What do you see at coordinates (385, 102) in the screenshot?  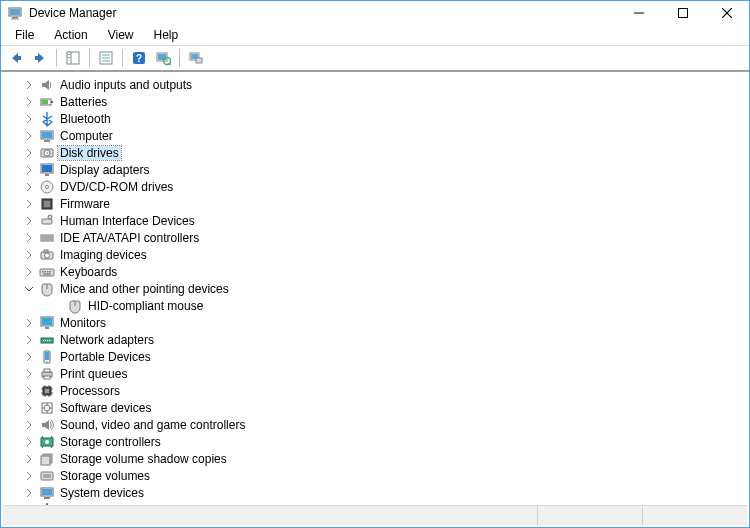 I see `tree-category: Batteries` at bounding box center [385, 102].